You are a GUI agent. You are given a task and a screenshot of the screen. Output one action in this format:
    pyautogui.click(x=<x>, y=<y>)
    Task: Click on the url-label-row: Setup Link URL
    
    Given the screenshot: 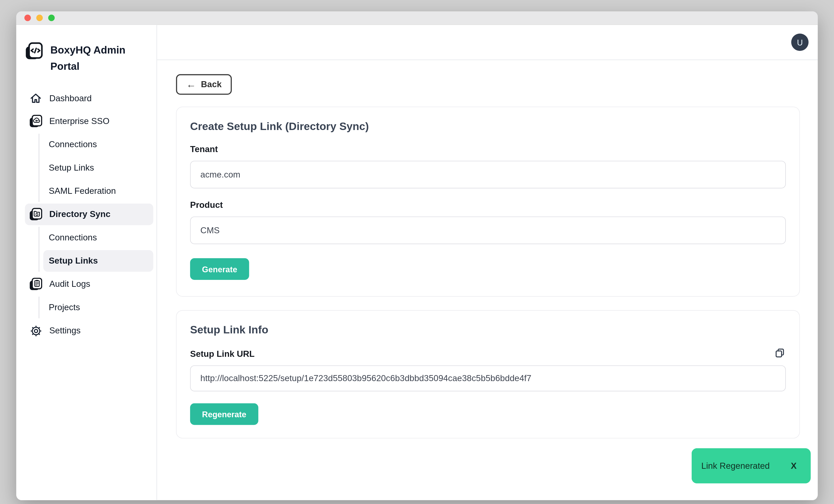 What is the action you would take?
    pyautogui.click(x=488, y=353)
    